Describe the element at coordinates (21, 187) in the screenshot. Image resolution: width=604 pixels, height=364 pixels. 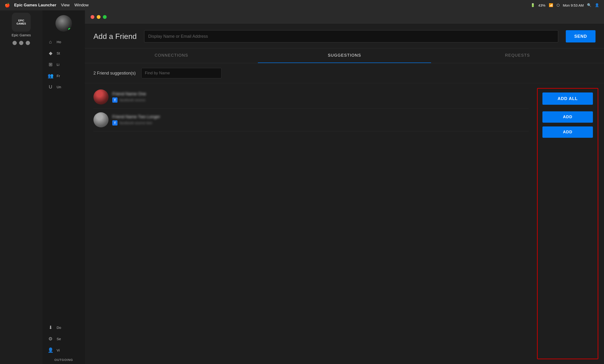
I see `primary-sidebar: EPICGAMES Epic Games` at that location.